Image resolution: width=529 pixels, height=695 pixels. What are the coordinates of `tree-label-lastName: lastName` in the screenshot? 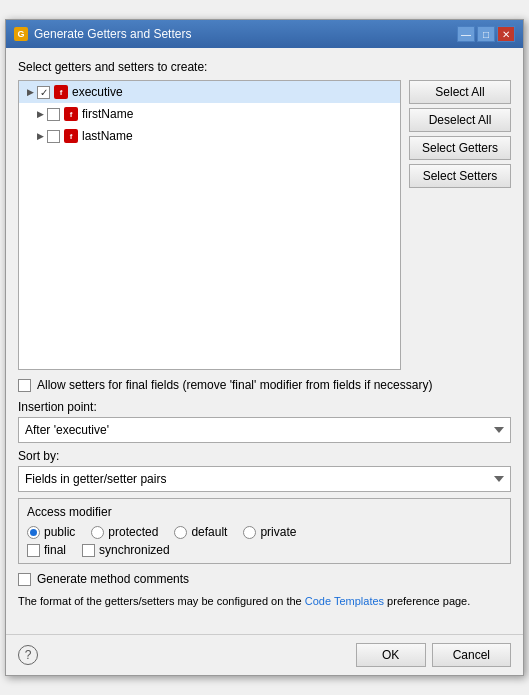 It's located at (108, 136).